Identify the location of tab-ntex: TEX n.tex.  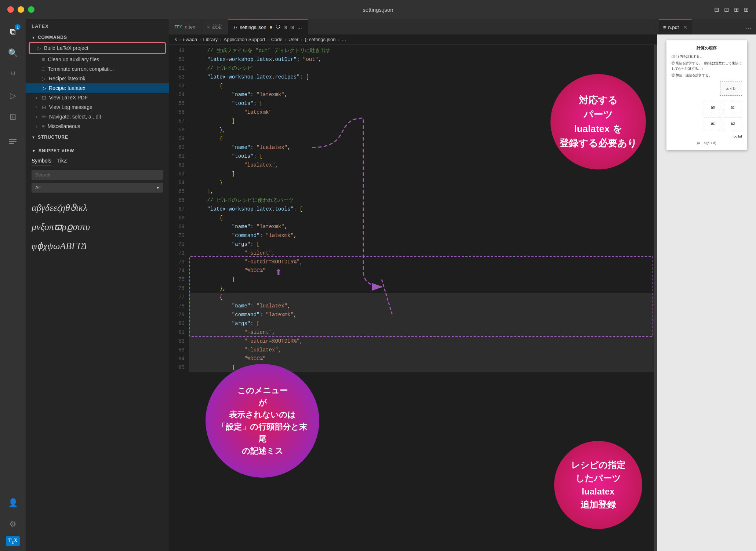
(185, 27).